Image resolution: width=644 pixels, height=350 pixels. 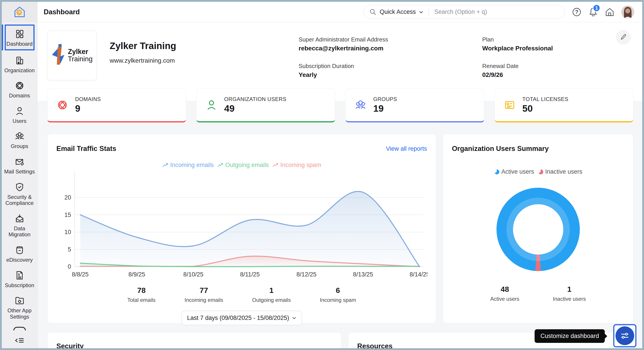 What do you see at coordinates (20, 12) in the screenshot?
I see `app-logo` at bounding box center [20, 12].